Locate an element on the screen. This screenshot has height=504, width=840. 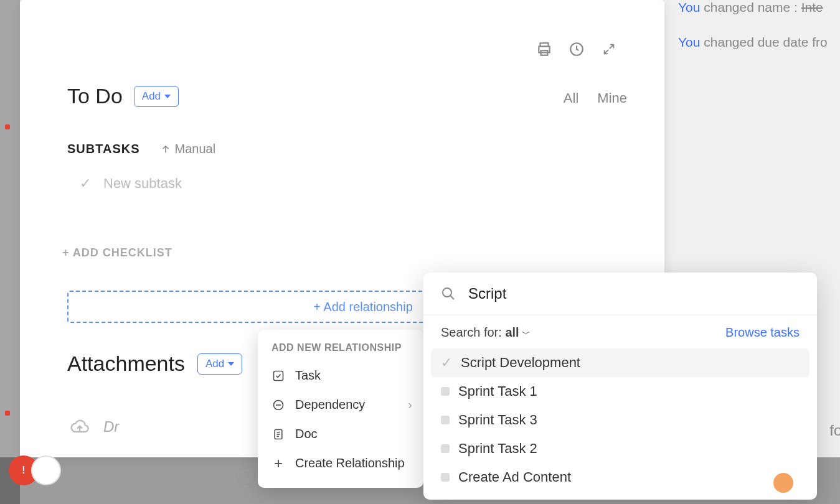
user-avatar is located at coordinates (46, 470).